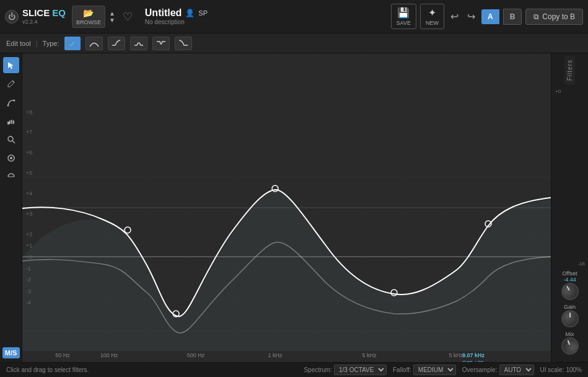 The width and height of the screenshot is (588, 377). I want to click on arrow-down-icon: ▼, so click(112, 20).